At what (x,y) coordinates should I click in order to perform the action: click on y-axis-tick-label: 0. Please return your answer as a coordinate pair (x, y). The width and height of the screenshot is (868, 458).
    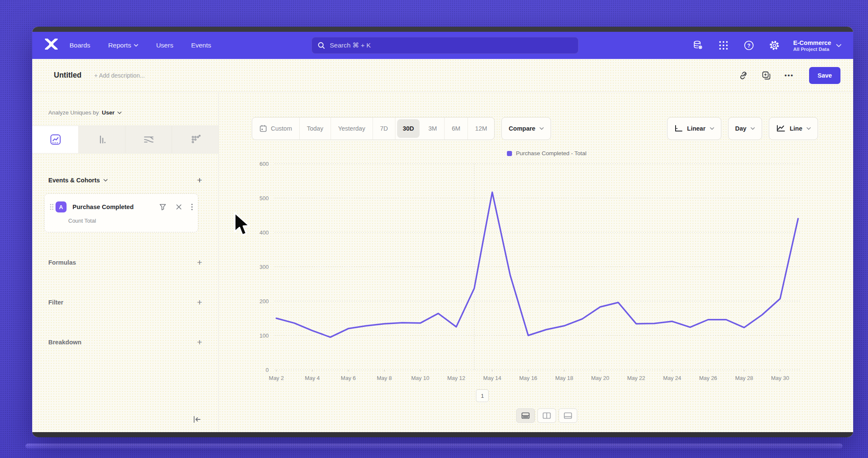
    Looking at the image, I should click on (267, 370).